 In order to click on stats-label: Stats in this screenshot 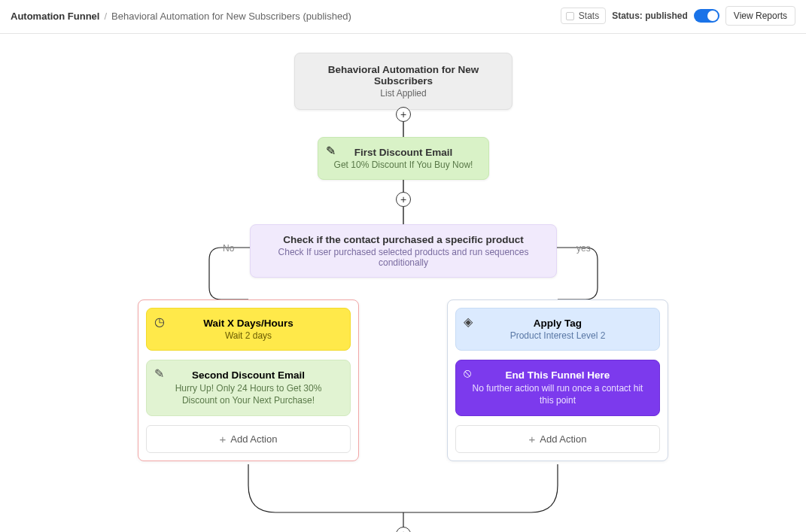, I will do `click(589, 16)`.